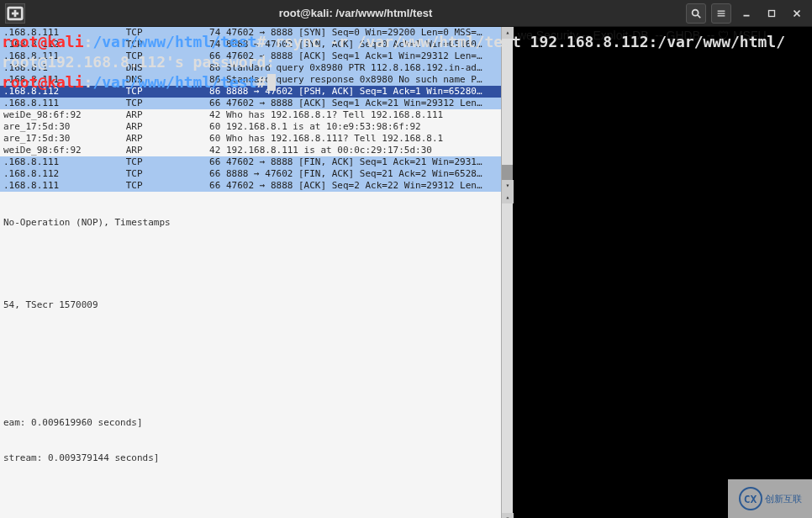 The height and width of the screenshot is (518, 812). Describe the element at coordinates (256, 223) in the screenshot. I see `packet-detail-line: No-Operation (NOP), Timestamps` at that location.